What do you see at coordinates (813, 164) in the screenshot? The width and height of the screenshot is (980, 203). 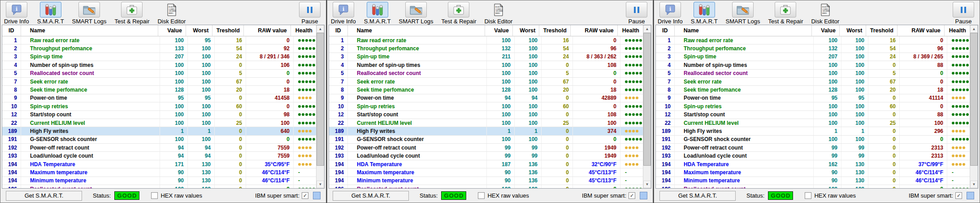 I see `table-row: 194HDA Temperature162130037°C/99°F` at bounding box center [813, 164].